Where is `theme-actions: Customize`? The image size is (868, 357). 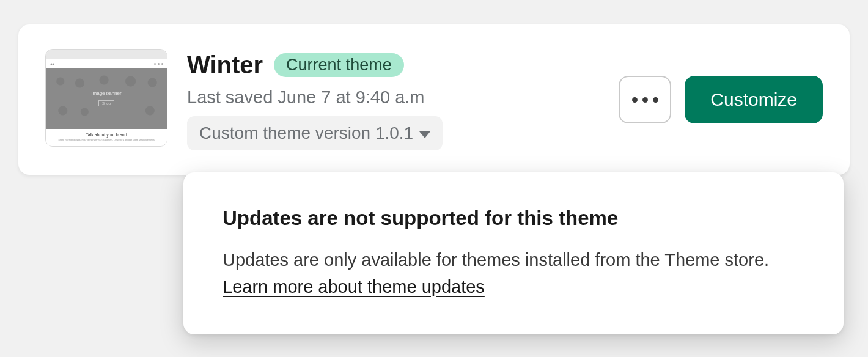
theme-actions: Customize is located at coordinates (721, 100).